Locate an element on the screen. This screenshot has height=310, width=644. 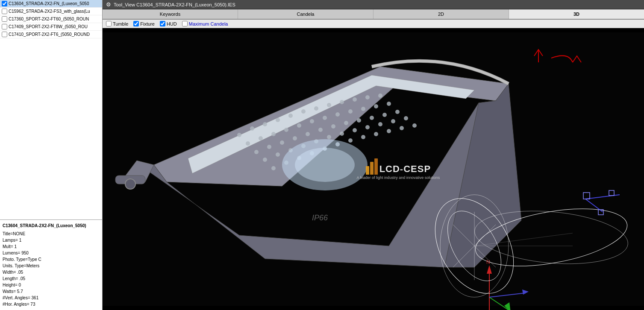
info-field: Mult= 1 is located at coordinates (51, 247).